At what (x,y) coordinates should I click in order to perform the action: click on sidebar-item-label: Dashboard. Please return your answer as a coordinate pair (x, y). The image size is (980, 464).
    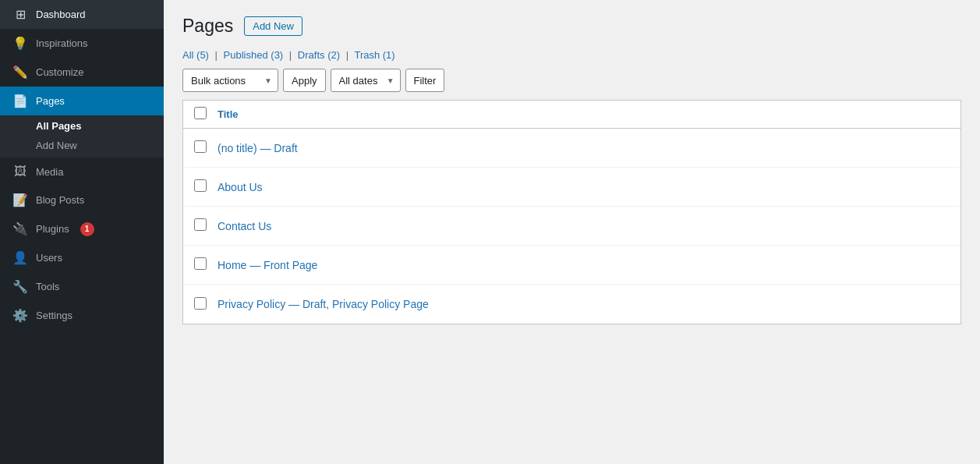
    Looking at the image, I should click on (61, 14).